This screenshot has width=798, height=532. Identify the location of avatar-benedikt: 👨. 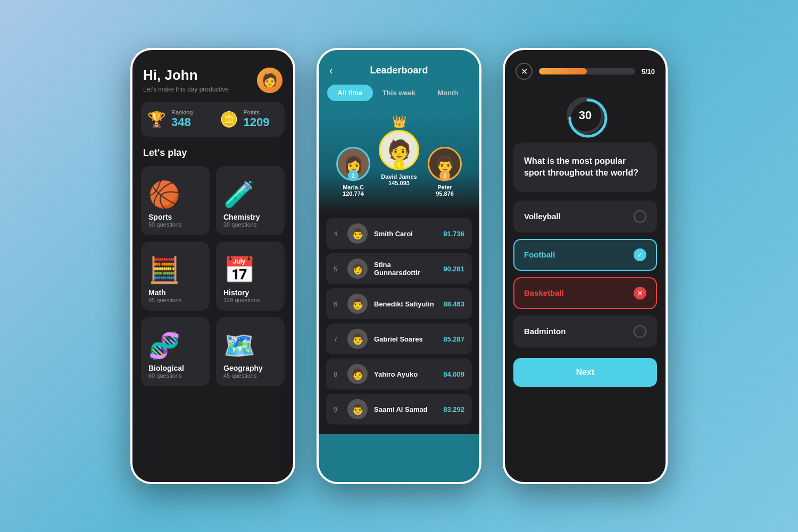
(358, 304).